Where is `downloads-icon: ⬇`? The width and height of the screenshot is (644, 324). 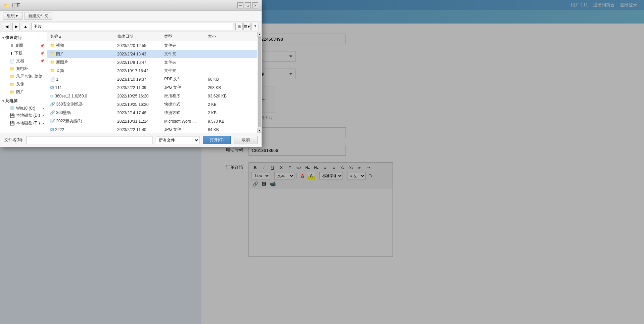
downloads-icon: ⬇ is located at coordinates (11, 53).